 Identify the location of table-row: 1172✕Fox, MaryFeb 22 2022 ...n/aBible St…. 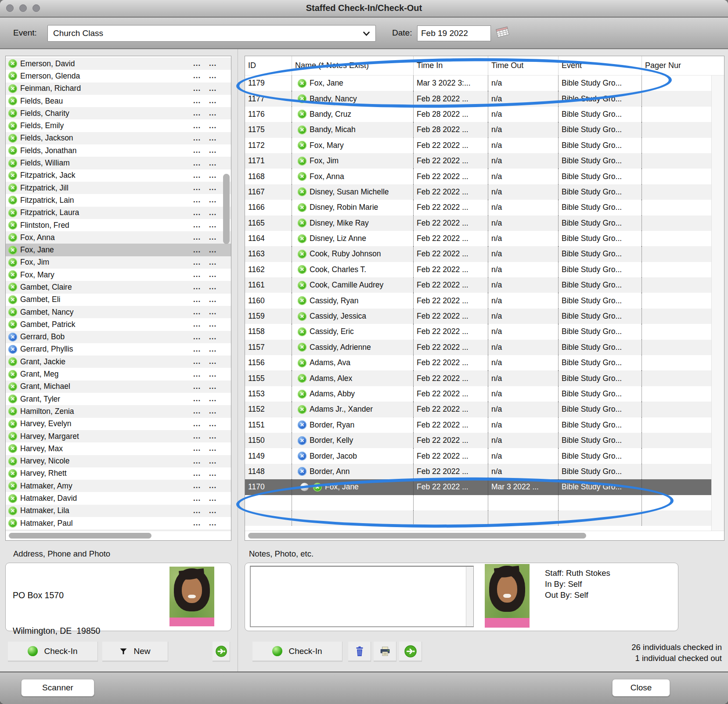
(479, 146).